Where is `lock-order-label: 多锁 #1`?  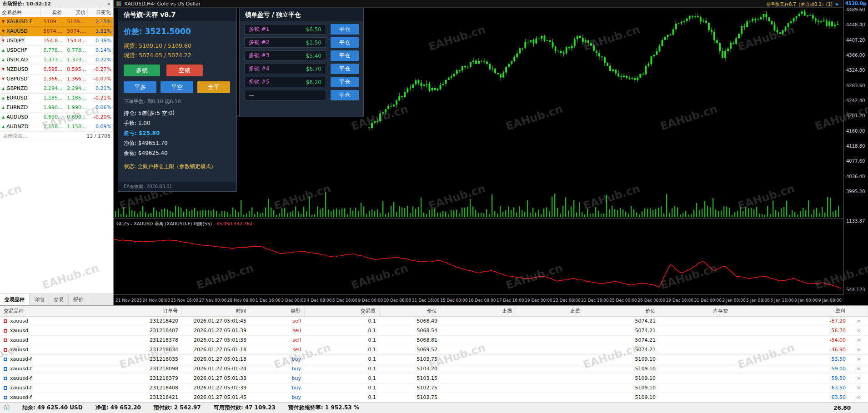 lock-order-label: 多锁 #1 is located at coordinates (259, 29).